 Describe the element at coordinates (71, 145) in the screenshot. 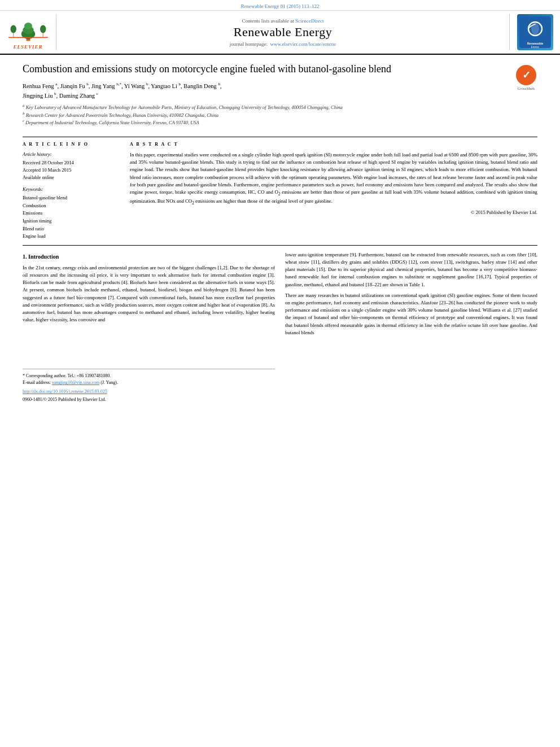

I see `article-info-title: A R T I C L E I N F O` at that location.